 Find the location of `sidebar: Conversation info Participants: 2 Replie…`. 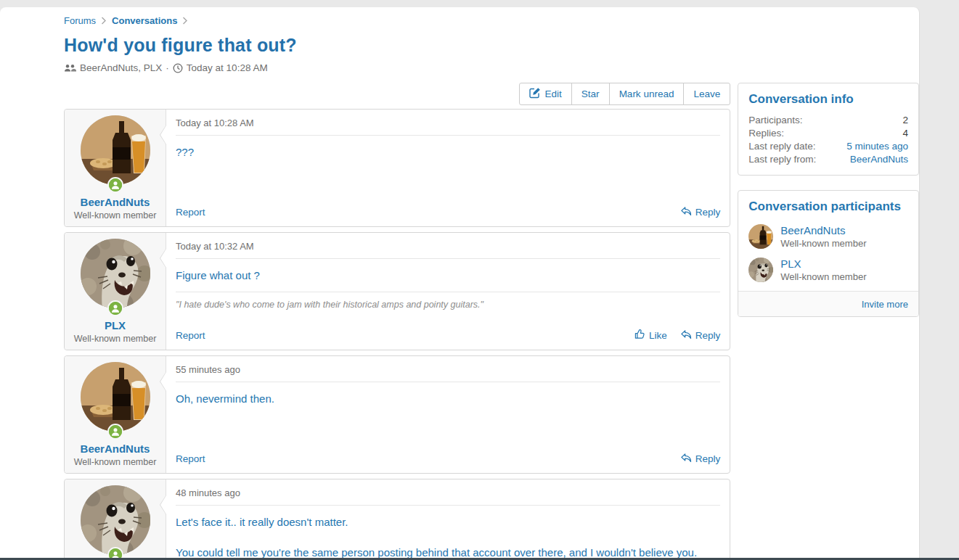

sidebar: Conversation info Participants: 2 Replie… is located at coordinates (828, 207).